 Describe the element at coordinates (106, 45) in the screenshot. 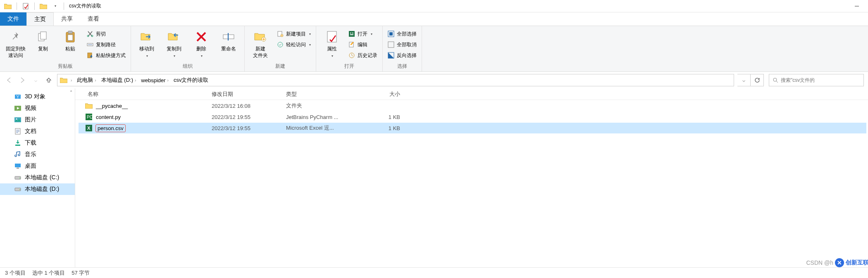

I see `copy-path-button: 复制路径` at that location.